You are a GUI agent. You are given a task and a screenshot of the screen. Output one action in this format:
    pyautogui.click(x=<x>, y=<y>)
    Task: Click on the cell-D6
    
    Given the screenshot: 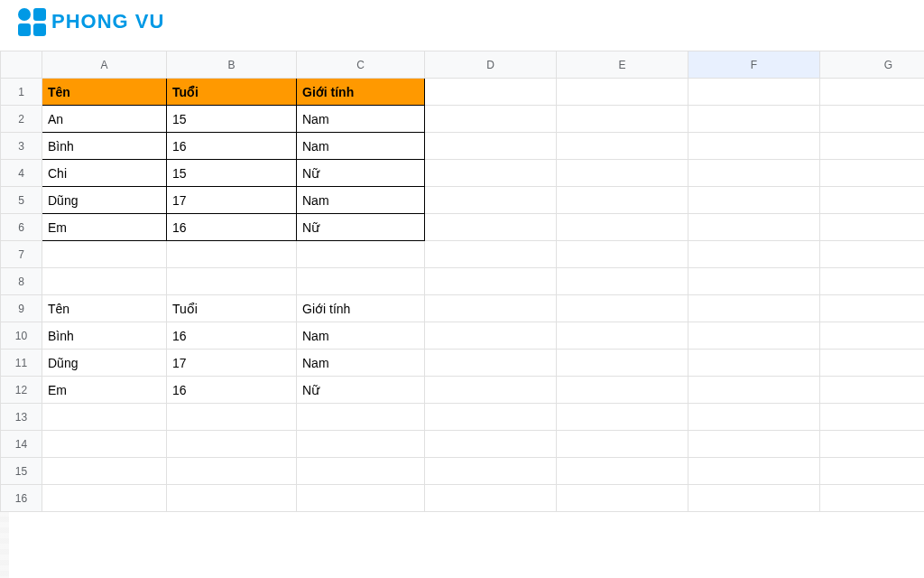 What is the action you would take?
    pyautogui.click(x=491, y=228)
    